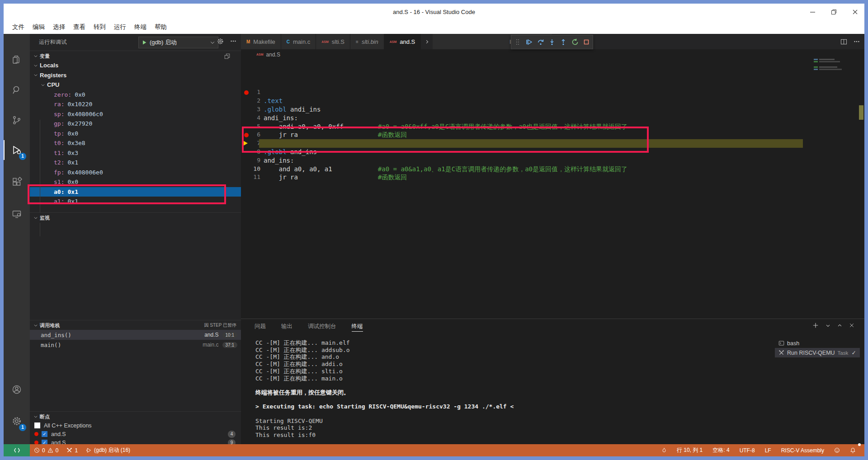 This screenshot has width=868, height=460. What do you see at coordinates (221, 42) in the screenshot?
I see `debug-settings-gear-icon` at bounding box center [221, 42].